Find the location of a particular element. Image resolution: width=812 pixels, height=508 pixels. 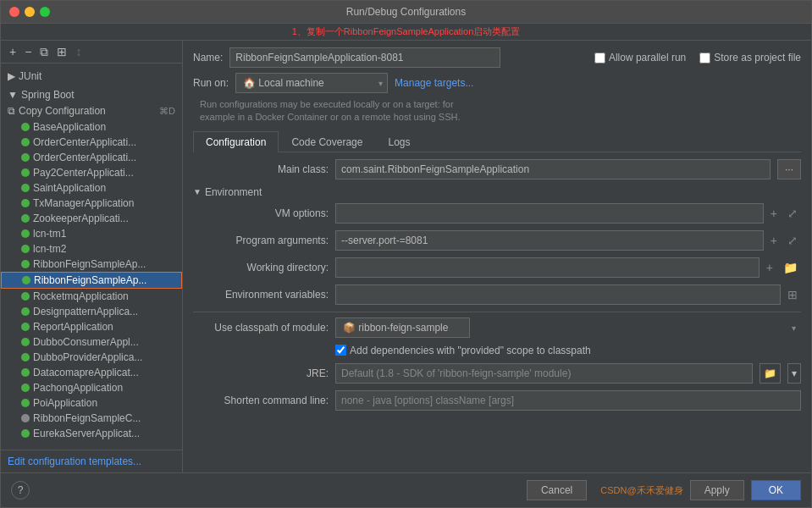

jre-input is located at coordinates (544, 373).